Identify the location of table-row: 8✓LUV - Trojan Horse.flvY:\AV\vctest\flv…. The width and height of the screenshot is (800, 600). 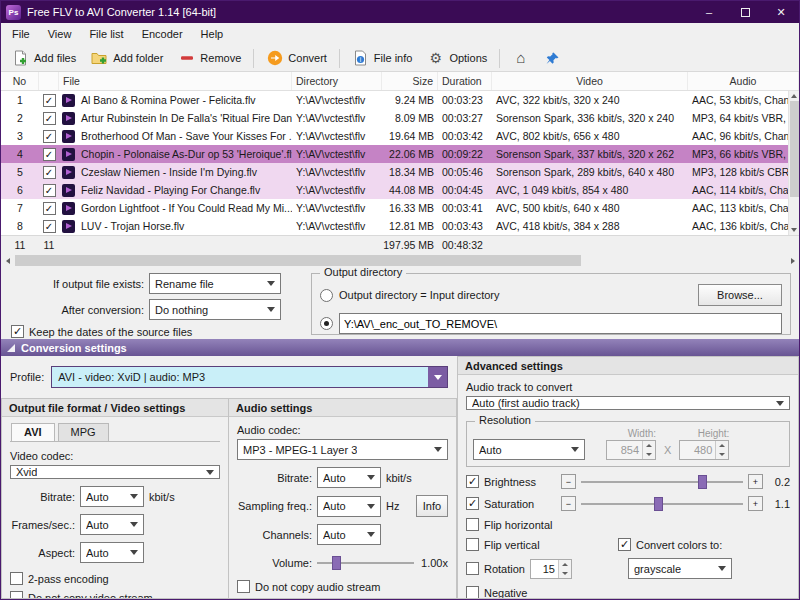
(400, 226).